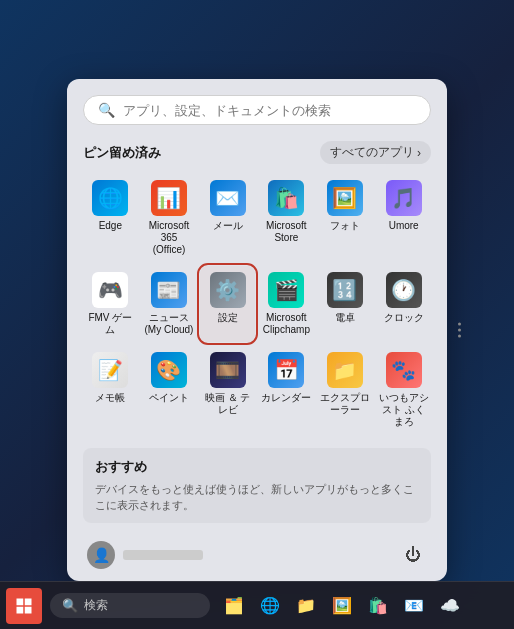  I want to click on recommended-title: おすすめ, so click(257, 467).